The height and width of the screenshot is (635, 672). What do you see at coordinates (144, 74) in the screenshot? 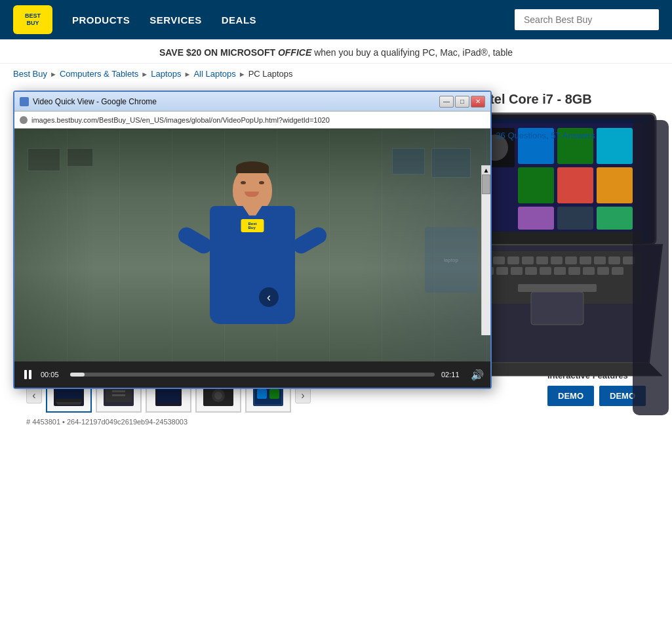
I see `breadcrumb-sep-2: ►` at bounding box center [144, 74].